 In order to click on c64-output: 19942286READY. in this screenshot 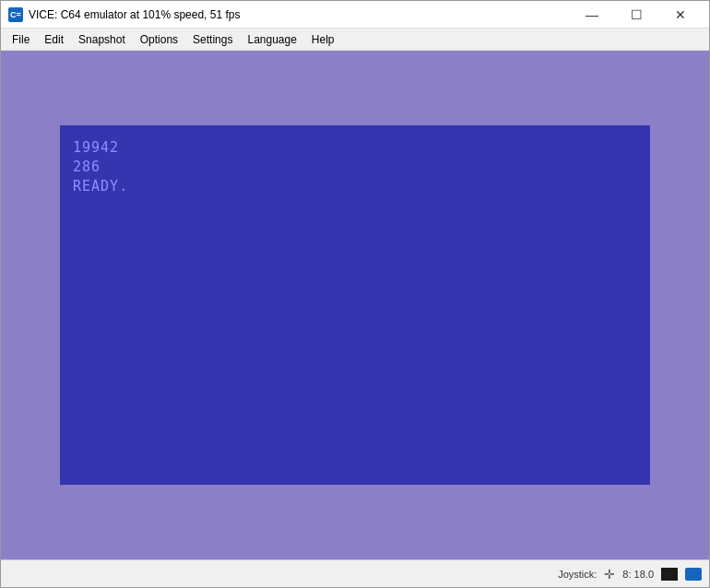, I will do `click(101, 168)`.